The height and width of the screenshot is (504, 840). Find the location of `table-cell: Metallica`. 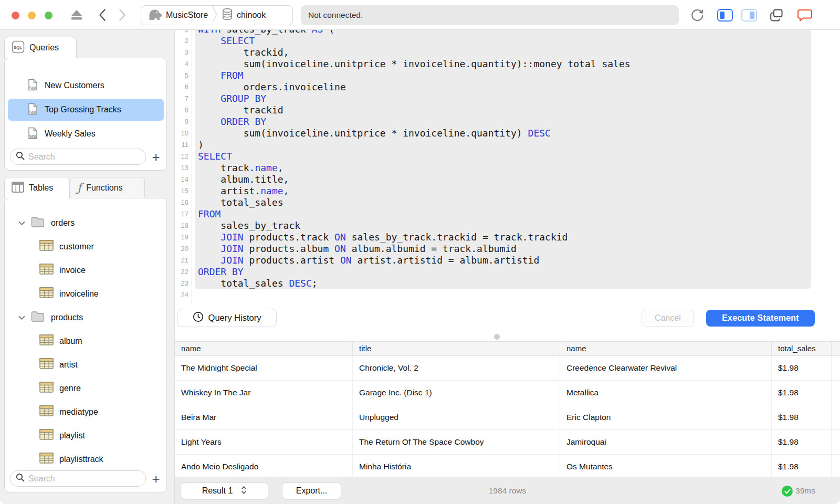

table-cell: Metallica is located at coordinates (666, 393).